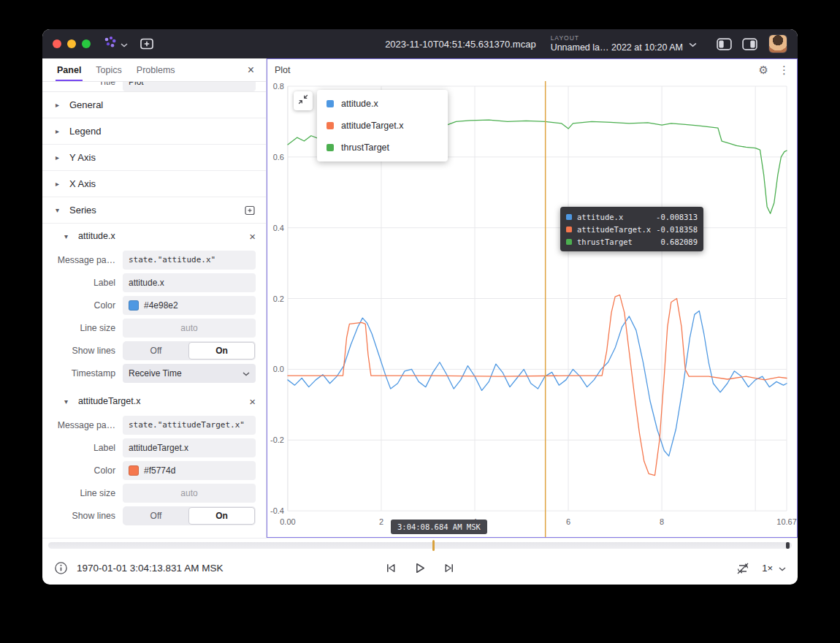 Image resolution: width=840 pixels, height=643 pixels. What do you see at coordinates (420, 545) in the screenshot?
I see `playback-scrubber` at bounding box center [420, 545].